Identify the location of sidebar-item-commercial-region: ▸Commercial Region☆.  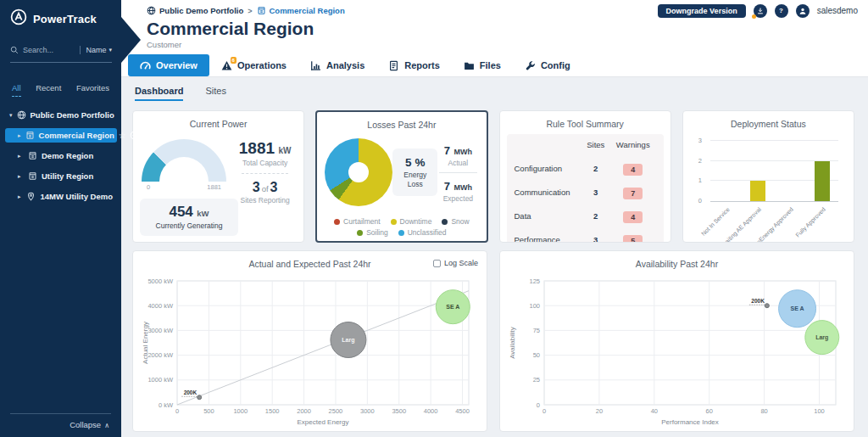
(61, 136).